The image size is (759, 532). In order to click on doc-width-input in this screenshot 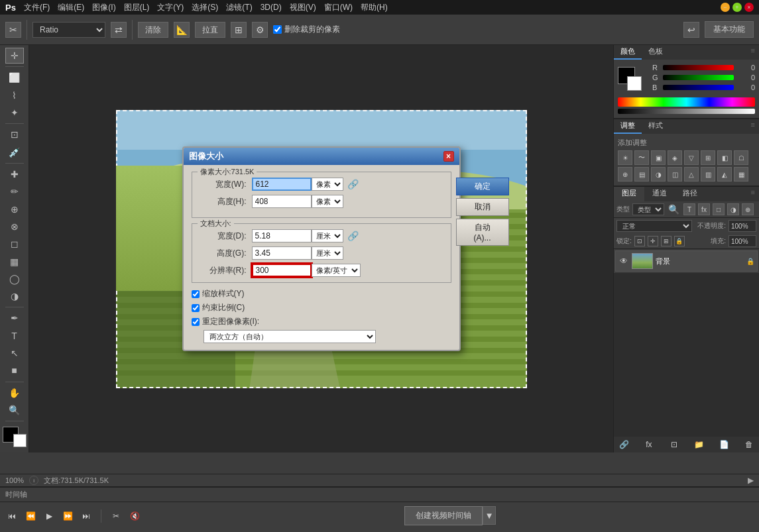, I will do `click(282, 236)`.